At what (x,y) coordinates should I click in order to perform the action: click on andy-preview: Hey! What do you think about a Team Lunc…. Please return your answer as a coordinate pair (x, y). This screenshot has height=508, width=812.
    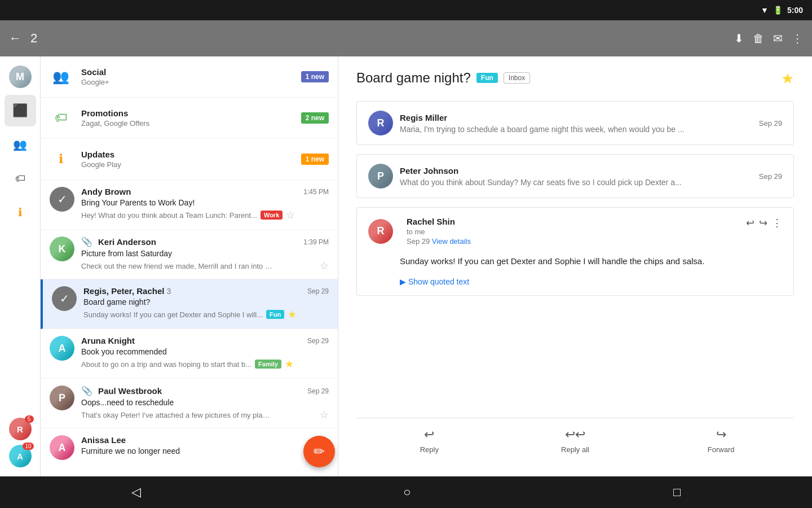
    Looking at the image, I should click on (169, 216).